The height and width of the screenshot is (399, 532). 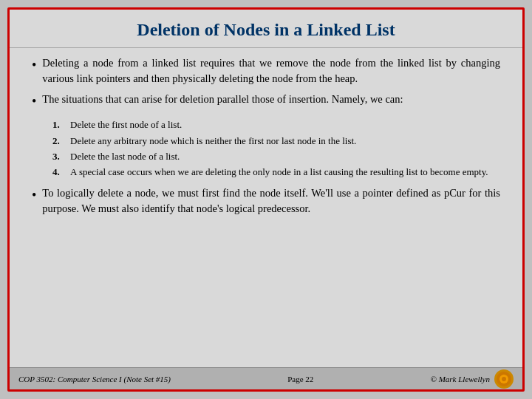 I want to click on slide-footer: COP 3502: Computer Science I (Note Set #…, so click(x=266, y=378).